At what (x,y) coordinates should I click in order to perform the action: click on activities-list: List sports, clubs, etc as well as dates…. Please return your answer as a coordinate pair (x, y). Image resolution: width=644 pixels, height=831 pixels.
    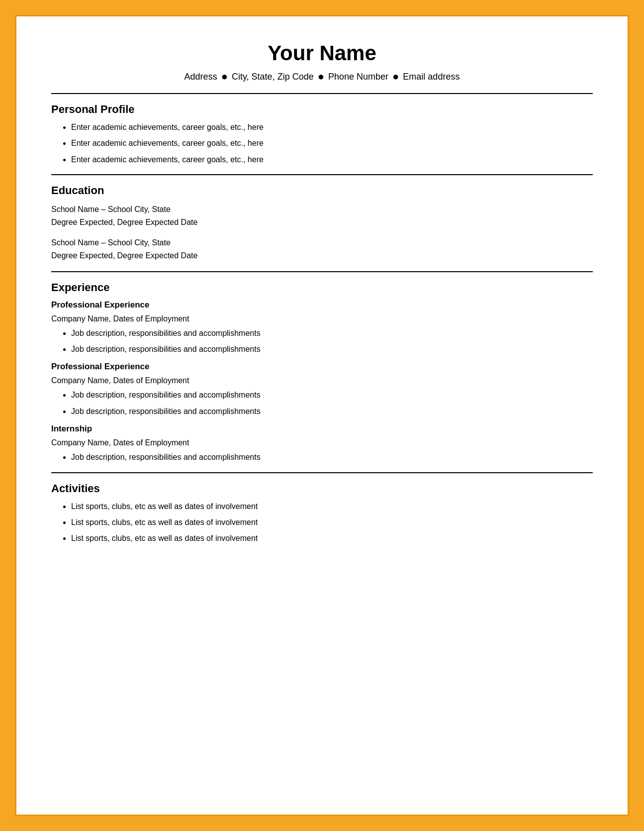
    Looking at the image, I should click on (332, 522).